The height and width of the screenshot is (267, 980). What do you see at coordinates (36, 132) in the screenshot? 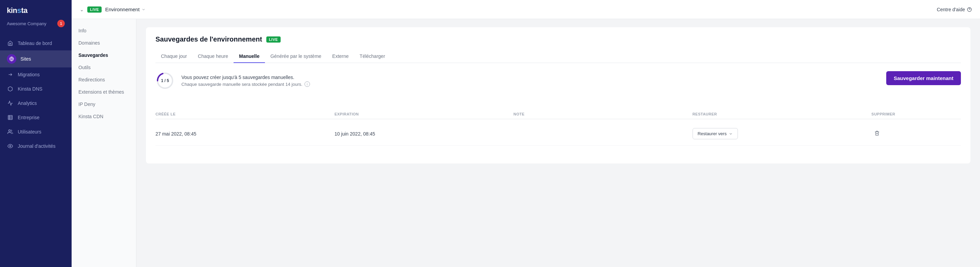
I see `sidebar-item-utilisateurs: Utilisateurs` at bounding box center [36, 132].